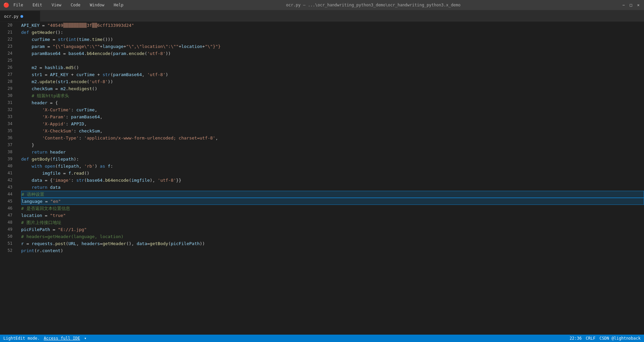 Image resolution: width=644 pixels, height=342 pixels. What do you see at coordinates (333, 223) in the screenshot?
I see `code-line: # 图片上传接口地址` at bounding box center [333, 223].